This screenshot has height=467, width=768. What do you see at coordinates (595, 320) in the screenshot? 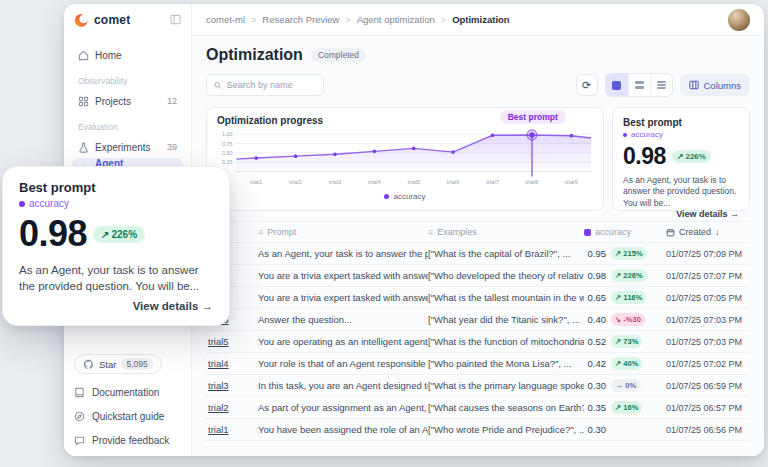
I see `accuracy-value: 0.40` at bounding box center [595, 320].